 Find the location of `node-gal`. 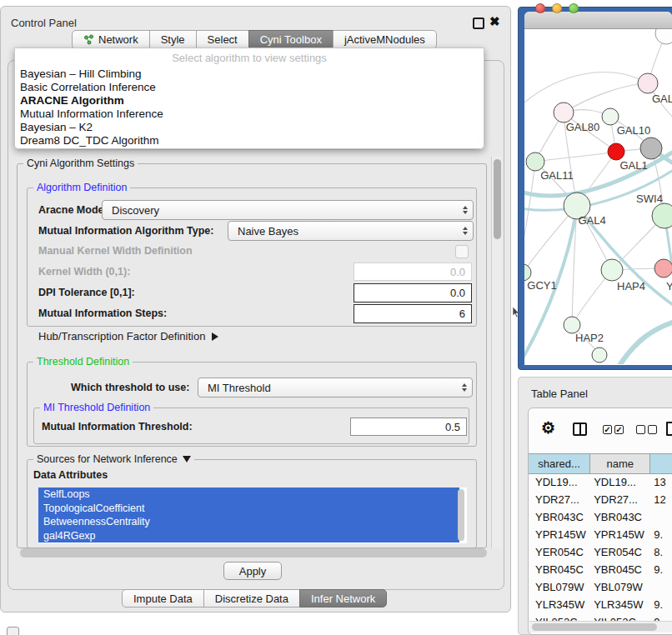

node-gal is located at coordinates (648, 83).